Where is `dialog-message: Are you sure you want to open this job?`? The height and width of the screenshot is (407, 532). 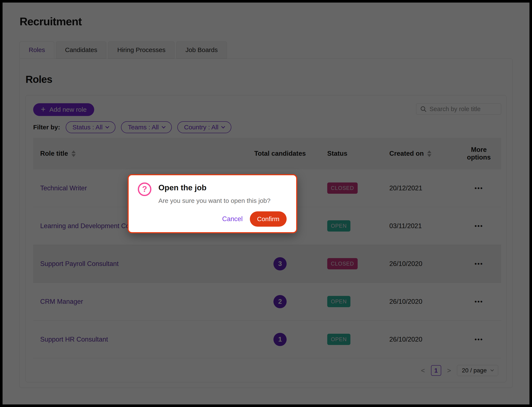 dialog-message: Are you sure you want to open this job? is located at coordinates (214, 201).